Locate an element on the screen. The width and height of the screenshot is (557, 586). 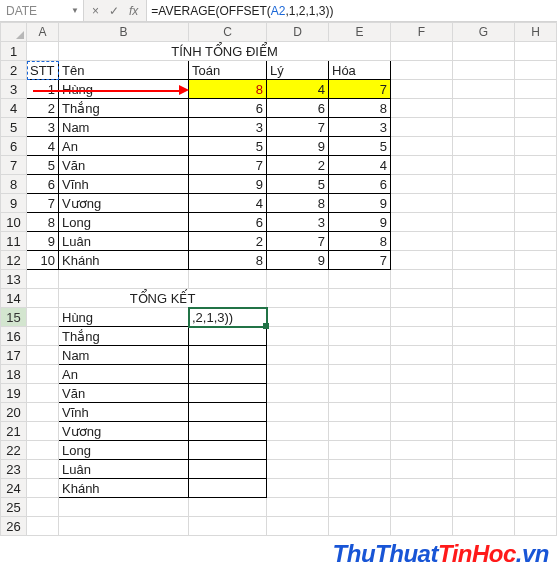
row-header: 13 is located at coordinates (14, 280).